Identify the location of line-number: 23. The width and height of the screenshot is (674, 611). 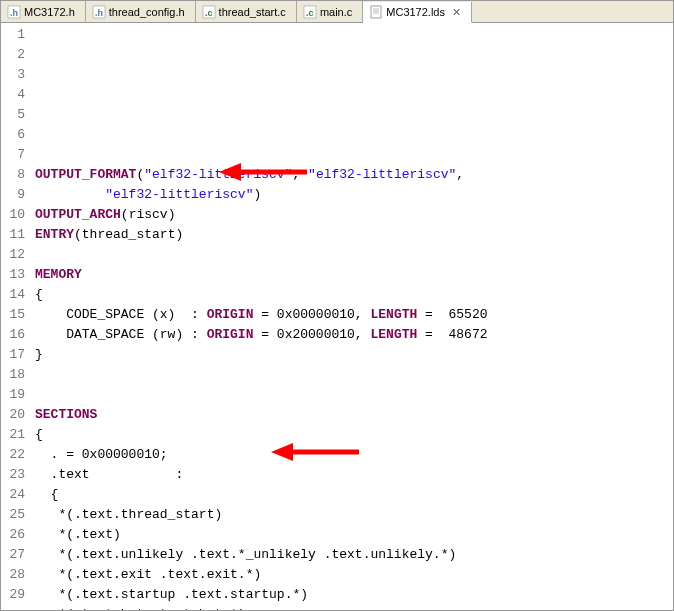
(16, 475).